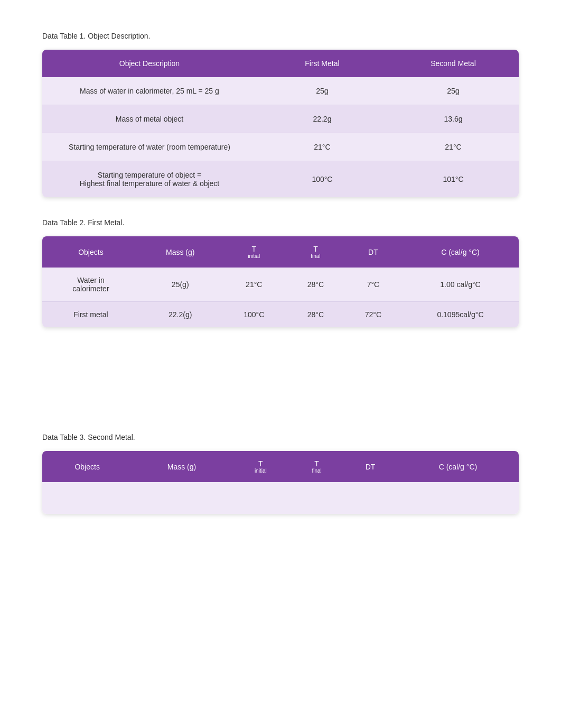 The height and width of the screenshot is (728, 561). What do you see at coordinates (322, 63) in the screenshot?
I see `table1-header-first: First Metal` at bounding box center [322, 63].